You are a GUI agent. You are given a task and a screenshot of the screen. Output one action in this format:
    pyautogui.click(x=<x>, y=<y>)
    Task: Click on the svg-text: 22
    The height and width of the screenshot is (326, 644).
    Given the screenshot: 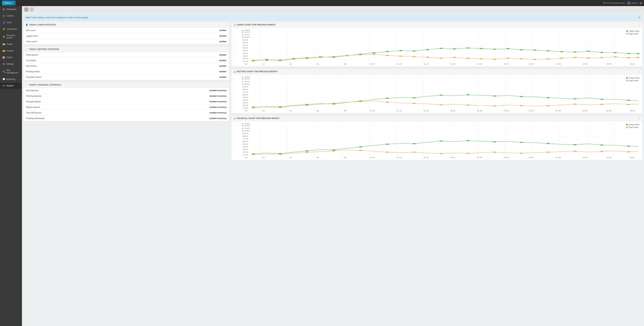 What is the action you would take?
    pyautogui.click(x=531, y=64)
    